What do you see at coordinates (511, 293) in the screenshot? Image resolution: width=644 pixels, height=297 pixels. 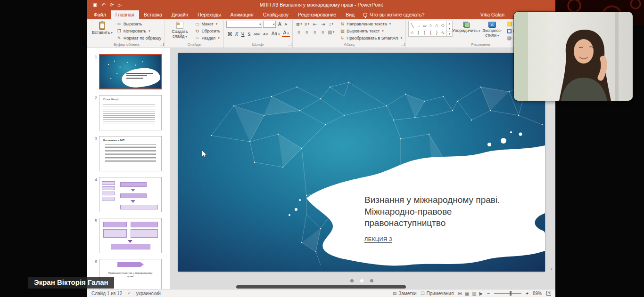 I see `zoom-slider-thumb` at bounding box center [511, 293].